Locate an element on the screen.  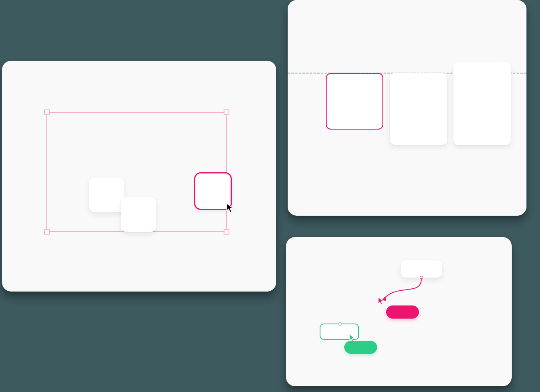
selection-handle-bottom-left is located at coordinates (47, 232).